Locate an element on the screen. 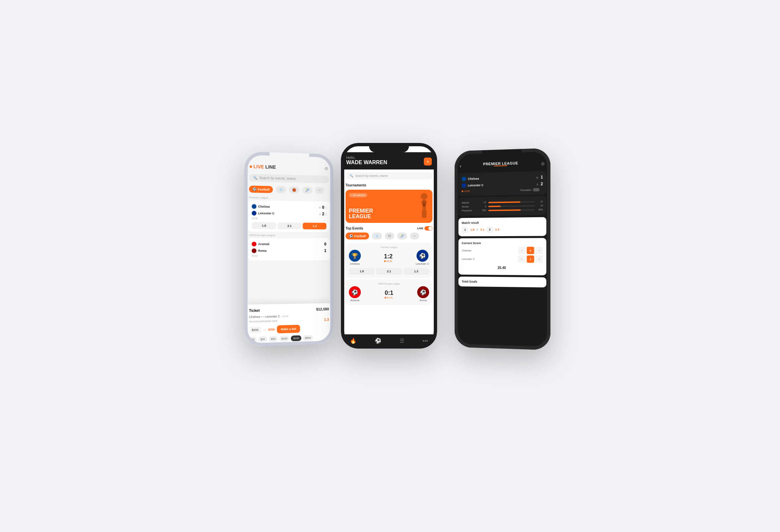 The width and height of the screenshot is (780, 532). match2-league: Premier League is located at coordinates (389, 247).